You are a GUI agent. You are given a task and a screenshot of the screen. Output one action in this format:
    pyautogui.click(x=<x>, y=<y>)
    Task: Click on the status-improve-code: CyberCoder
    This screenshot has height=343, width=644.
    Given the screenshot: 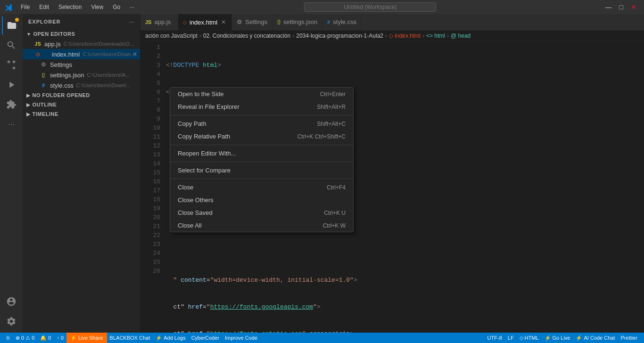 What is the action you would take?
    pyautogui.click(x=206, y=338)
    